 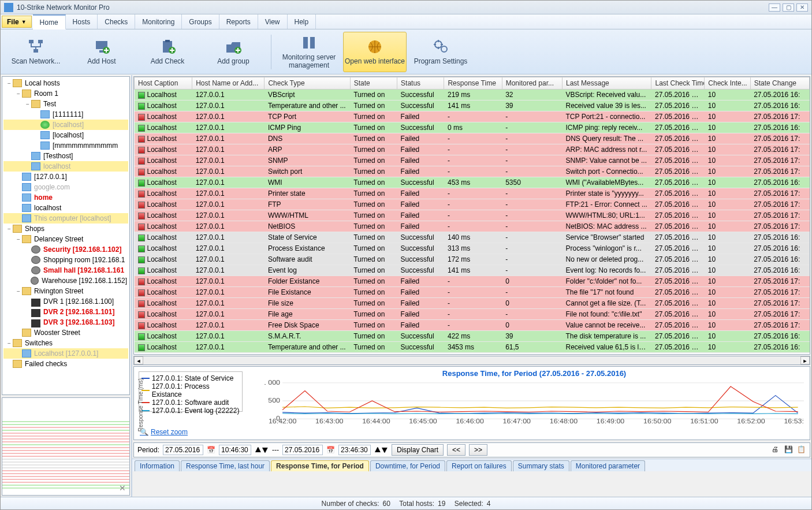 What do you see at coordinates (408, 466) in the screenshot?
I see `bottom-tab: Downtime, for Period` at bounding box center [408, 466].